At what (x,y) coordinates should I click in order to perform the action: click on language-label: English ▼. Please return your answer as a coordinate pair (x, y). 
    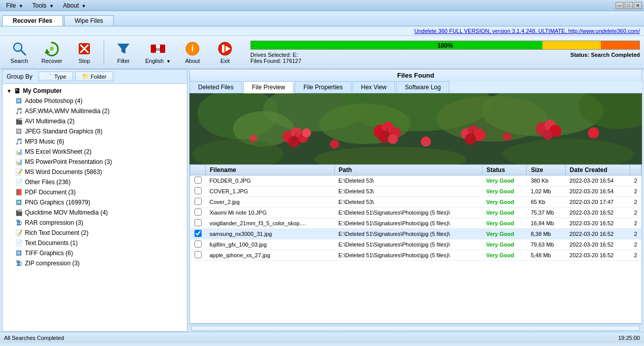
    Looking at the image, I should click on (158, 61).